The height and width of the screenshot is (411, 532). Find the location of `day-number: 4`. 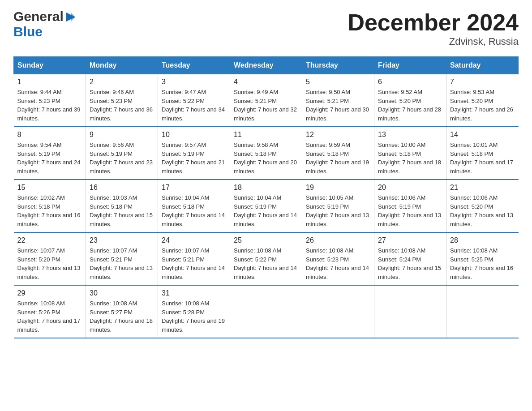

day-number: 4 is located at coordinates (266, 82).